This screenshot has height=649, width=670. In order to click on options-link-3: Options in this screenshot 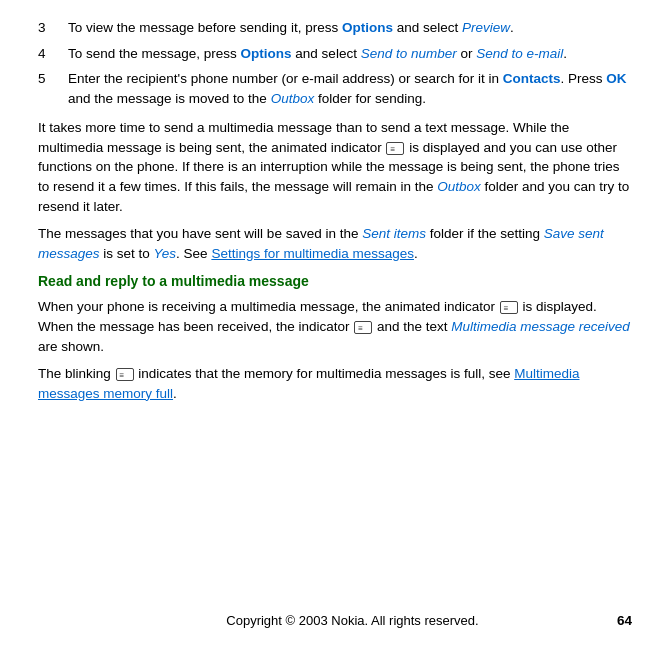, I will do `click(368, 28)`.